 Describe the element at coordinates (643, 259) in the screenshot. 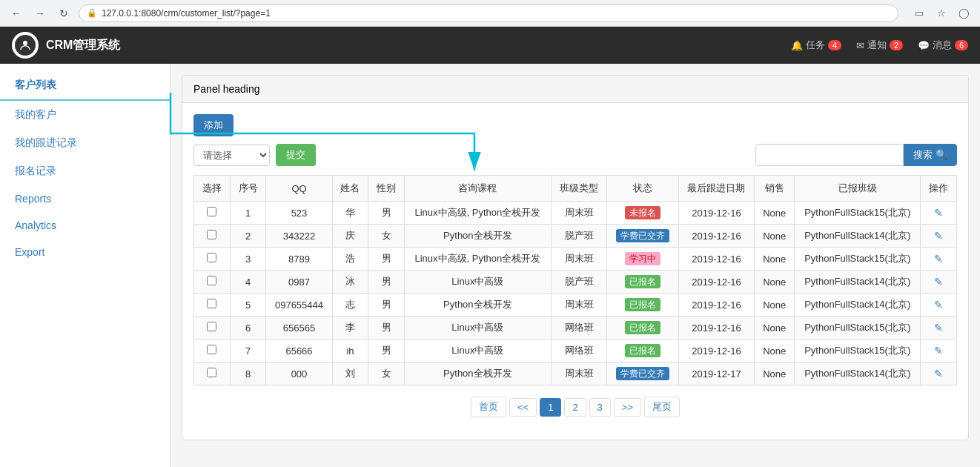

I see `cell-status: 学习中` at that location.